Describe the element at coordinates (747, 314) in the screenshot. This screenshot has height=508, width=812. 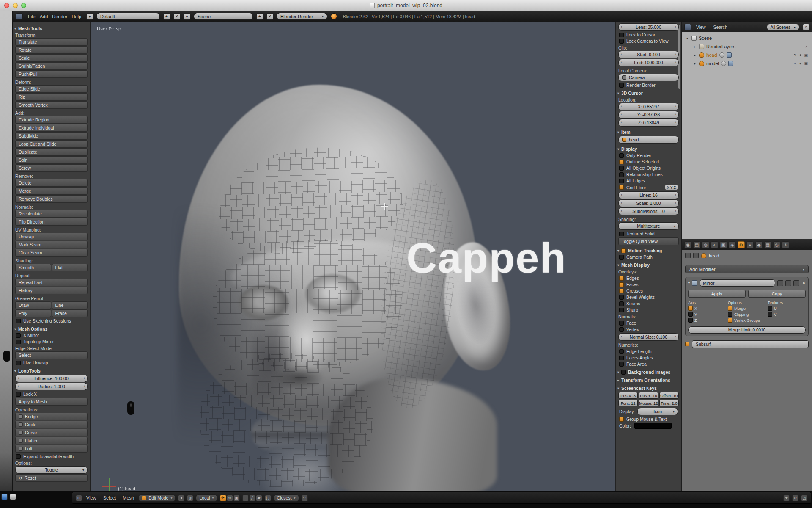
I see `modifier-checkbox-clipping: Clipping` at that location.